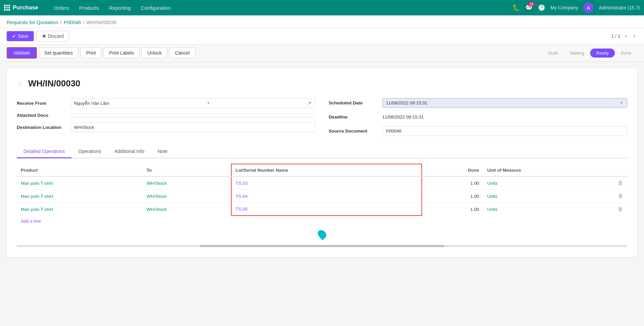 The image size is (644, 326). I want to click on tabs: Detailed Operations Operations Additiona…, so click(322, 152).